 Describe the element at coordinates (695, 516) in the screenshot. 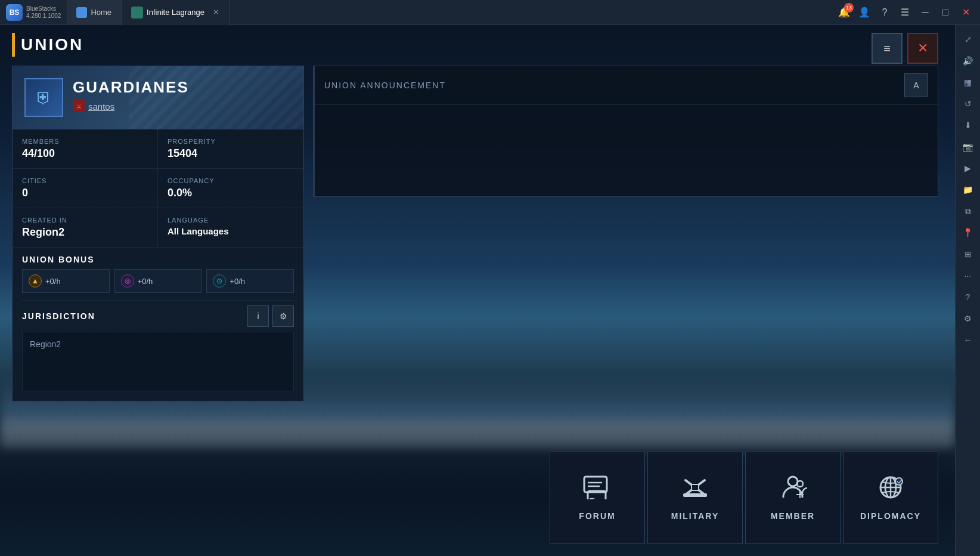

I see `military-label: MILITARY` at that location.